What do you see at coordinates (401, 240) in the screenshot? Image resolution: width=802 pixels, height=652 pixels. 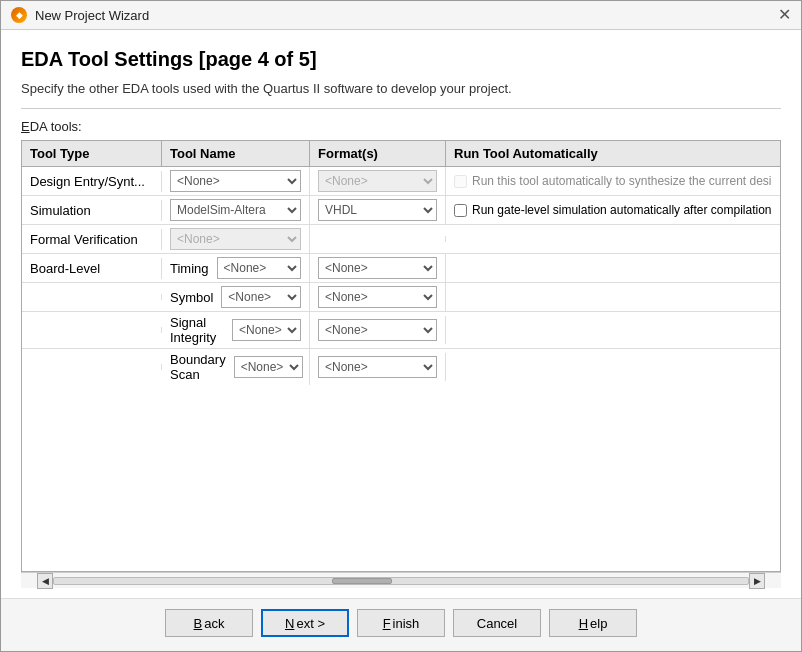 I see `table-row: Formal Verification <None>` at bounding box center [401, 240].